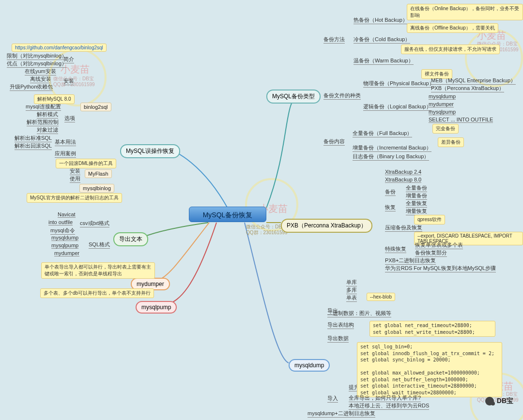 Image resolution: width=523 pixels, height=420 pixels. Describe the element at coordinates (65, 154) in the screenshot. I see `node-cases: 应用案例` at that location.